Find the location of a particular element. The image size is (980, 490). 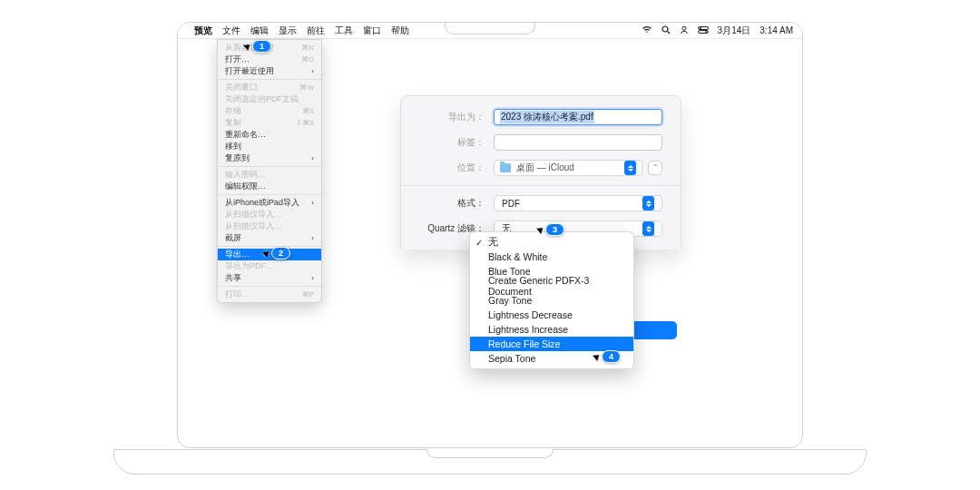

file-menu-item: 复制⇧⌘S is located at coordinates (270, 123).